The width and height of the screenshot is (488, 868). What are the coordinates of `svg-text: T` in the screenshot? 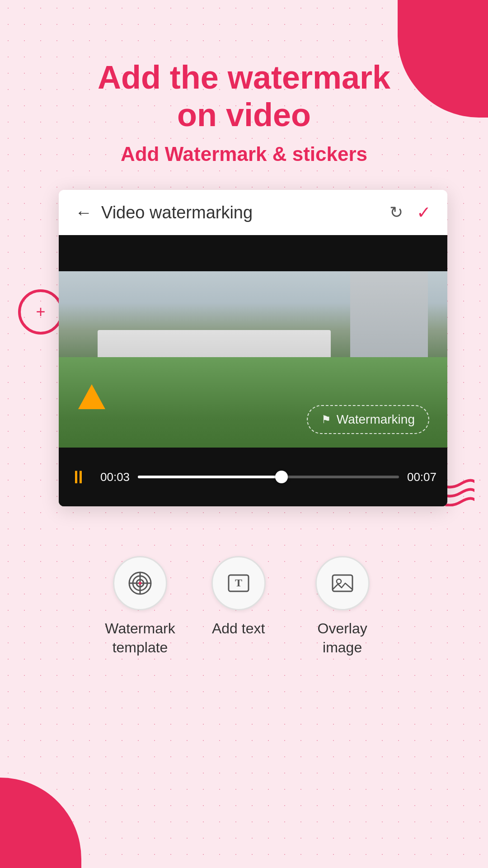 It's located at (239, 583).